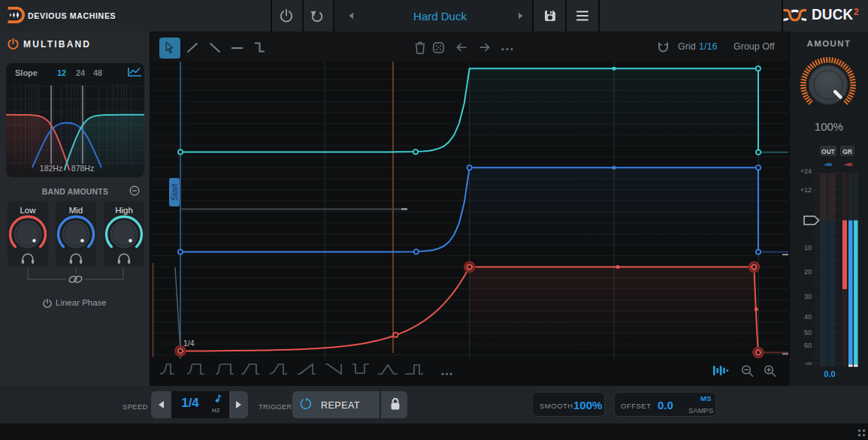 This screenshot has height=440, width=868. I want to click on svg-text: 12, so click(62, 73).